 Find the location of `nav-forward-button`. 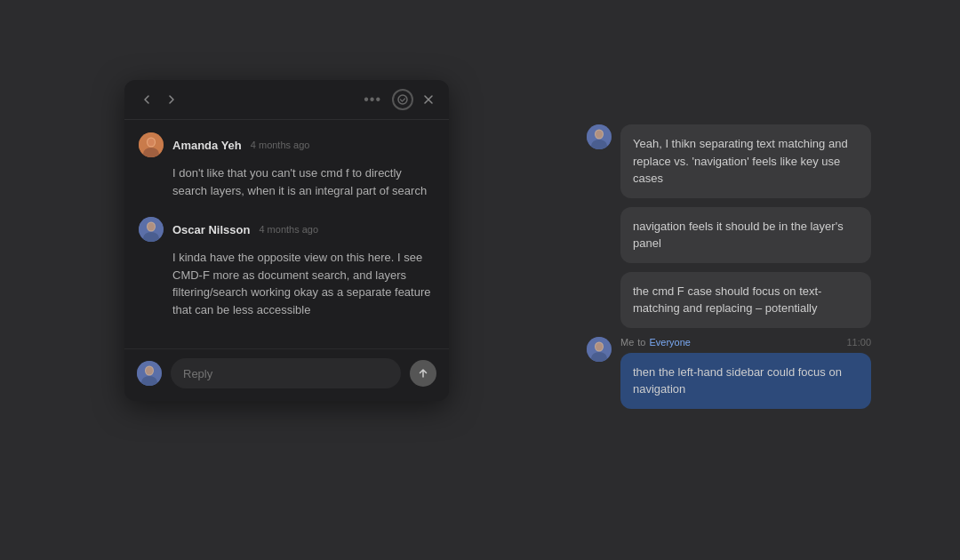

nav-forward-button is located at coordinates (172, 100).